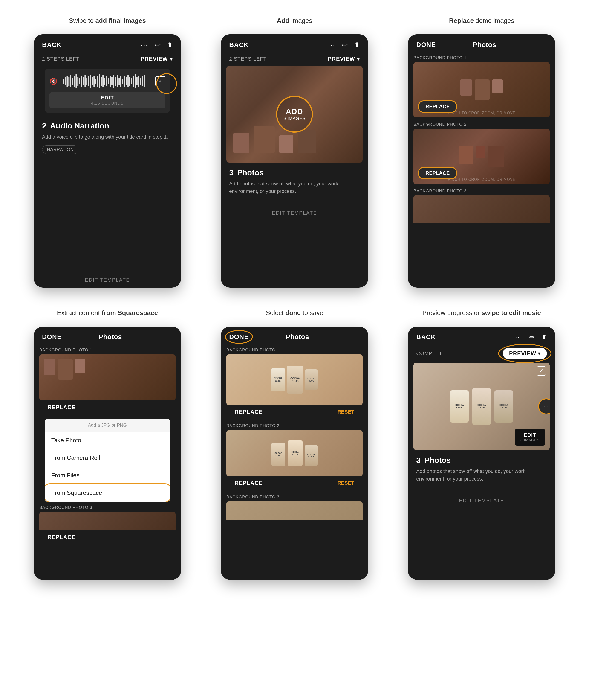 This screenshot has height=700, width=589. I want to click on edit-icon: ✏, so click(158, 45).